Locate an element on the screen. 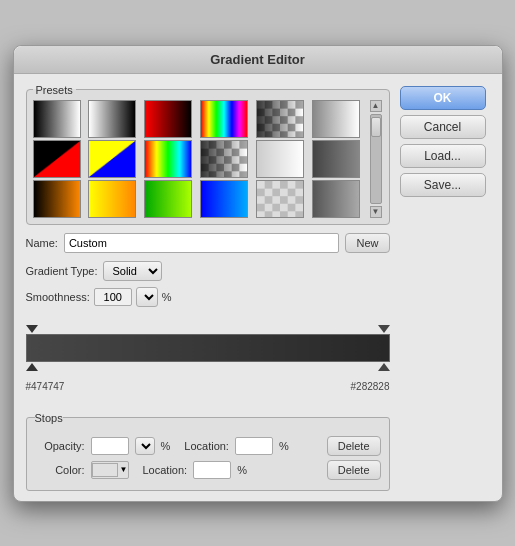  scroll-track is located at coordinates (376, 159).